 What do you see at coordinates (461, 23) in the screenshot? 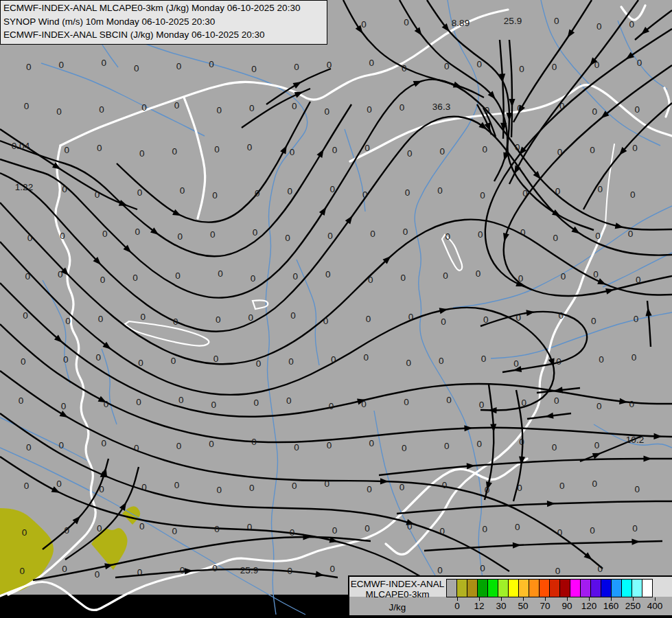
I see `station-value-label: 8.89` at bounding box center [461, 23].